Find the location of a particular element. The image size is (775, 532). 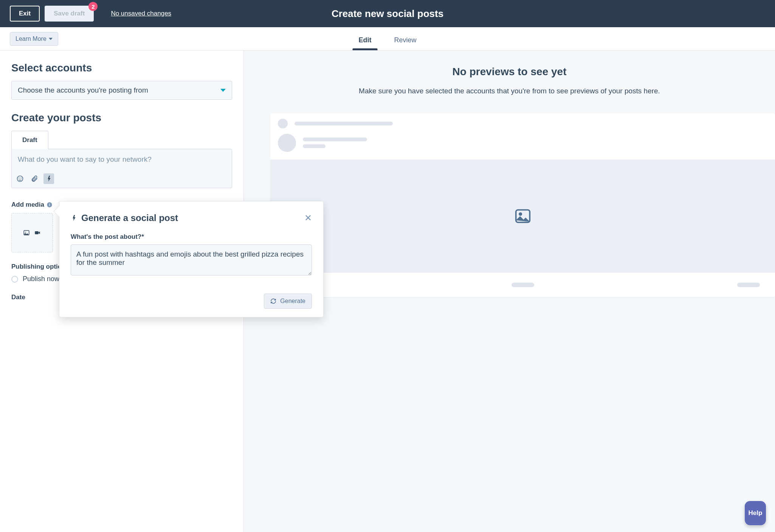

page-title: Create new social posts is located at coordinates (388, 14).